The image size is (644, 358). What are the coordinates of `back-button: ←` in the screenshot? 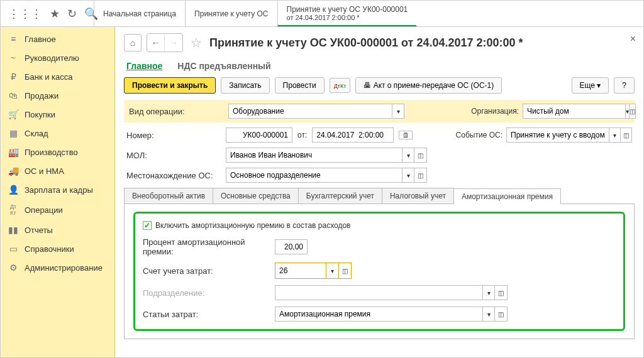 It's located at (156, 43).